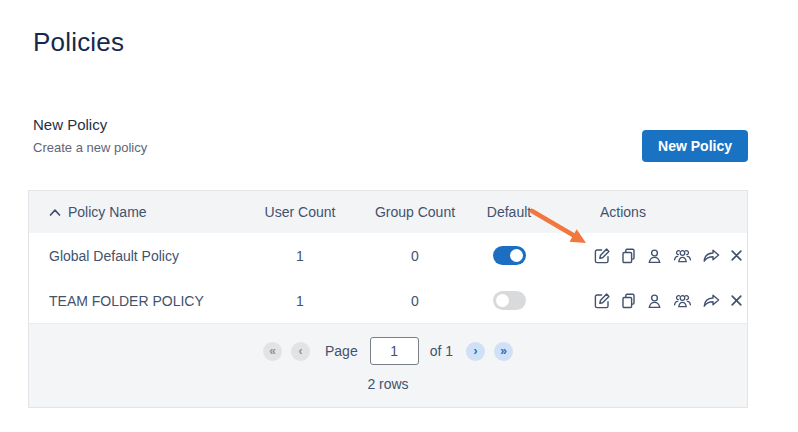  What do you see at coordinates (388, 256) in the screenshot?
I see `table-row: Global Default Policy 1 0` at bounding box center [388, 256].